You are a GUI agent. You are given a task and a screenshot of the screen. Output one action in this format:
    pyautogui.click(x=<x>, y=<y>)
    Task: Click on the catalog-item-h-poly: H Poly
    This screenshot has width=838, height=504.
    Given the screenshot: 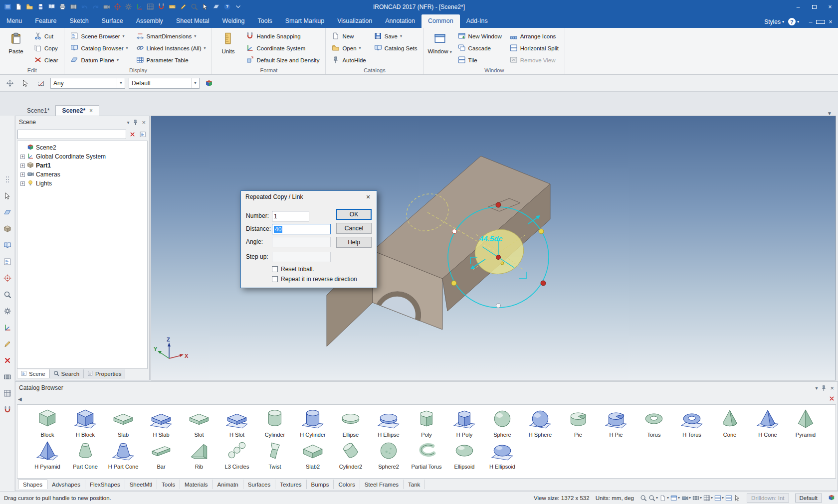 What is the action you would take?
    pyautogui.click(x=464, y=423)
    